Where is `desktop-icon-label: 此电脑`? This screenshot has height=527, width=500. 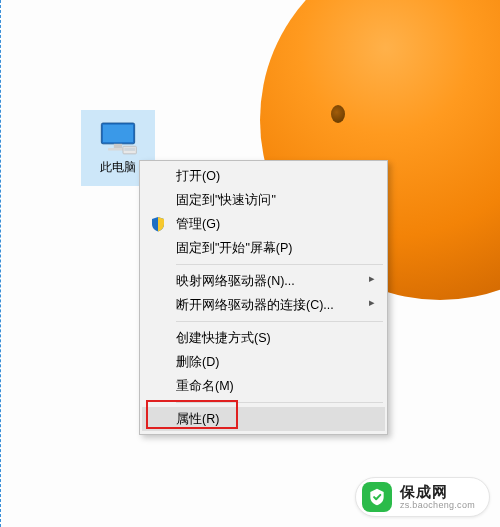
desktop-icon-label: 此电脑 is located at coordinates (118, 168).